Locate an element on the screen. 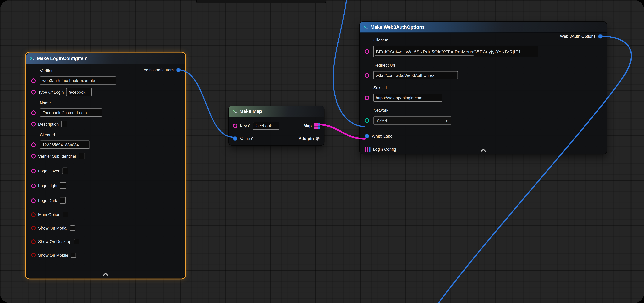  pin-label-sdk-url: Sdk Url is located at coordinates (488, 88).